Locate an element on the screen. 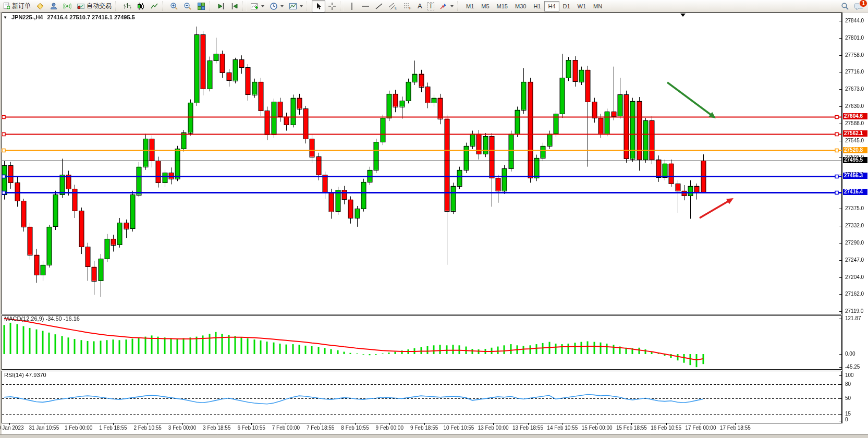  templates-button is located at coordinates (296, 6).